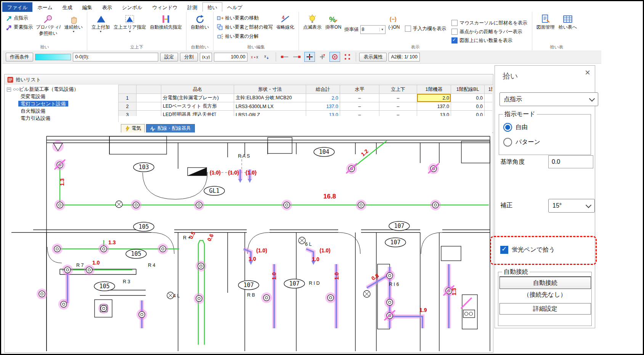  What do you see at coordinates (568, 22) in the screenshot?
I see `to-pickup-table-button: 拾い表へ` at bounding box center [568, 22].